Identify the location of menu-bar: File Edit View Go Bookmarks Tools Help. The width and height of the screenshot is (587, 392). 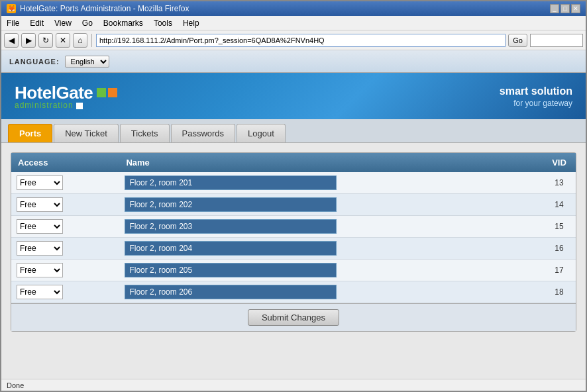
(294, 23).